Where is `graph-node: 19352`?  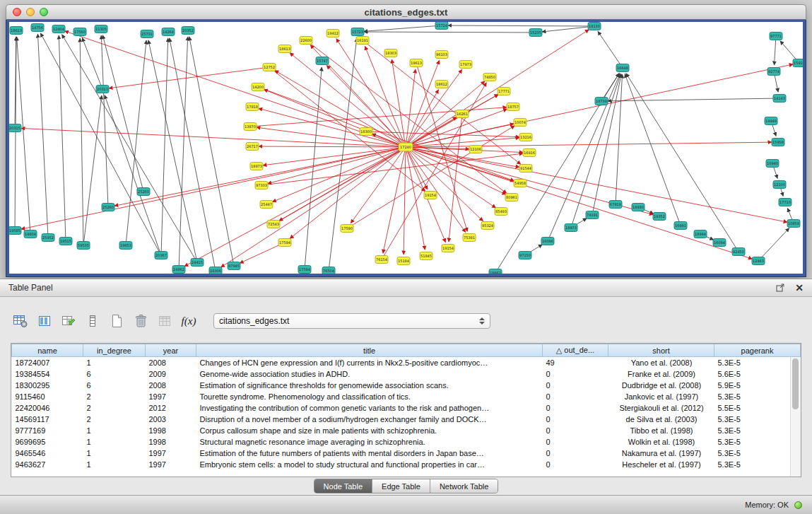
graph-node: 19352 is located at coordinates (659, 216).